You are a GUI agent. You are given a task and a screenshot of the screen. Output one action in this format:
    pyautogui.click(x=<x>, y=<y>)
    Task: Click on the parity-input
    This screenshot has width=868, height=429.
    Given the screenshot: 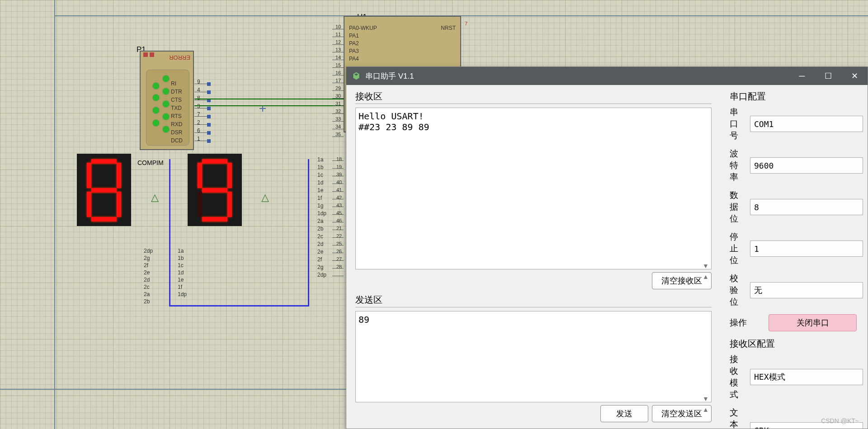 What is the action you would take?
    pyautogui.click(x=807, y=290)
    